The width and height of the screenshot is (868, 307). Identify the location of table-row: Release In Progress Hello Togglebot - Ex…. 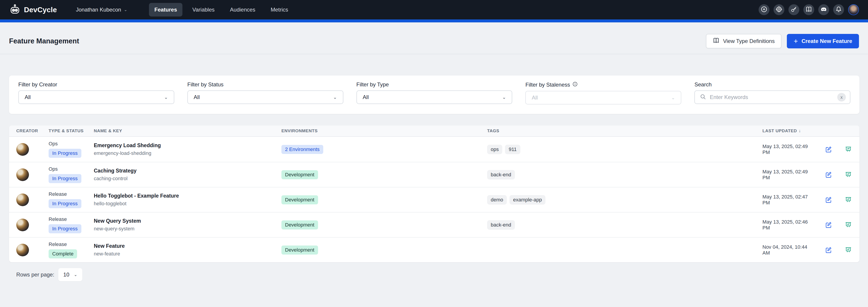
(434, 199).